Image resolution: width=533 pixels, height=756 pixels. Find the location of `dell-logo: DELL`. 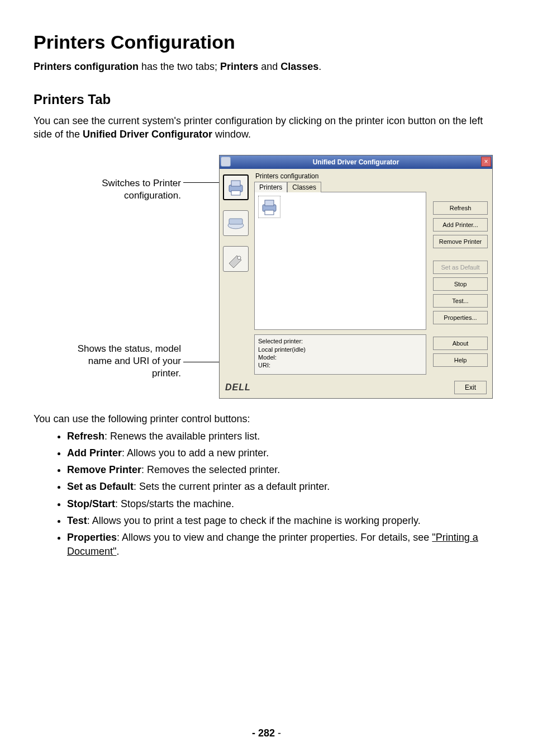

dell-logo: DELL is located at coordinates (238, 388).